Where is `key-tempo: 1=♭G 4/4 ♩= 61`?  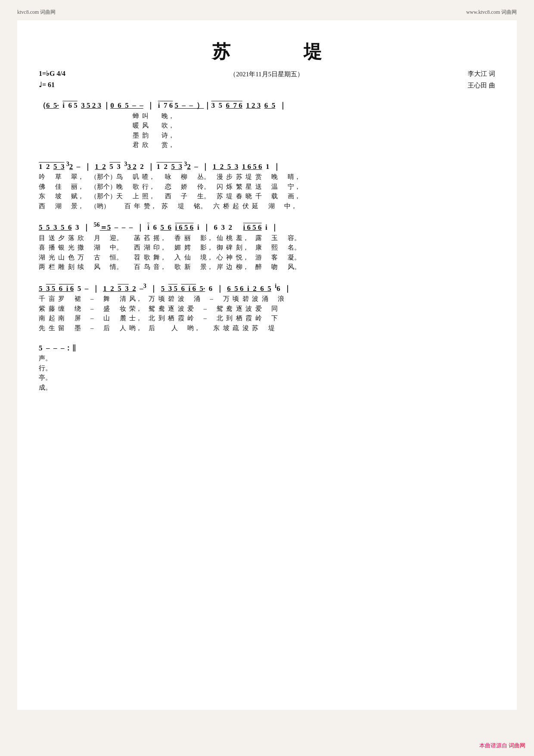 key-tempo: 1=♭G 4/4 ♩= 61 is located at coordinates (52, 79).